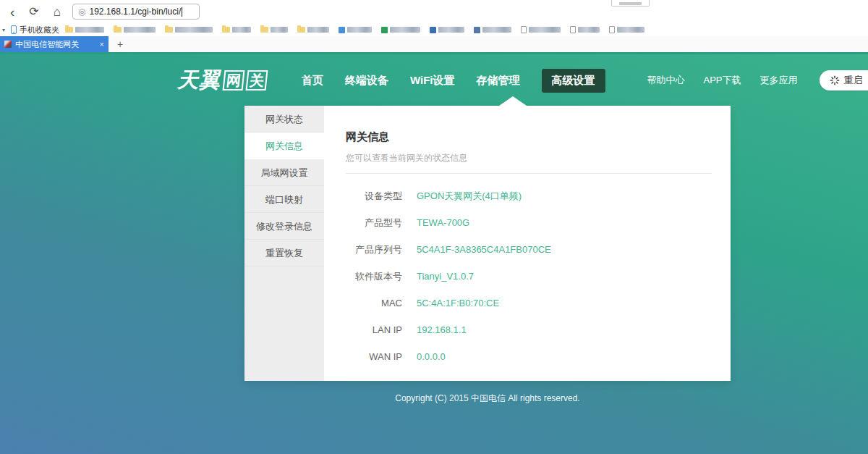 This screenshot has width=868, height=454. Describe the element at coordinates (54, 44) in the screenshot. I see `tab-active: 中国电信智能网关 ×` at that location.